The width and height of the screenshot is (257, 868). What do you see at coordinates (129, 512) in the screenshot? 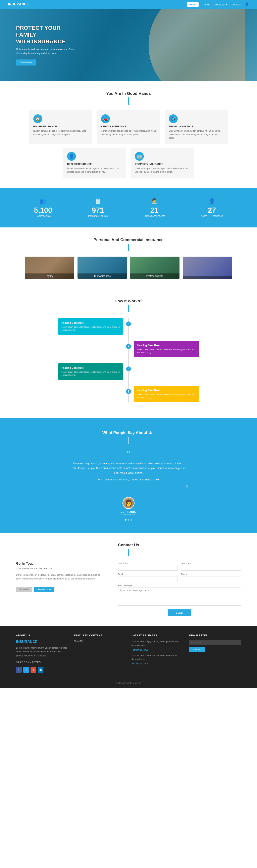
I see `testimonial-name: JOHN ARIK` at bounding box center [129, 512].